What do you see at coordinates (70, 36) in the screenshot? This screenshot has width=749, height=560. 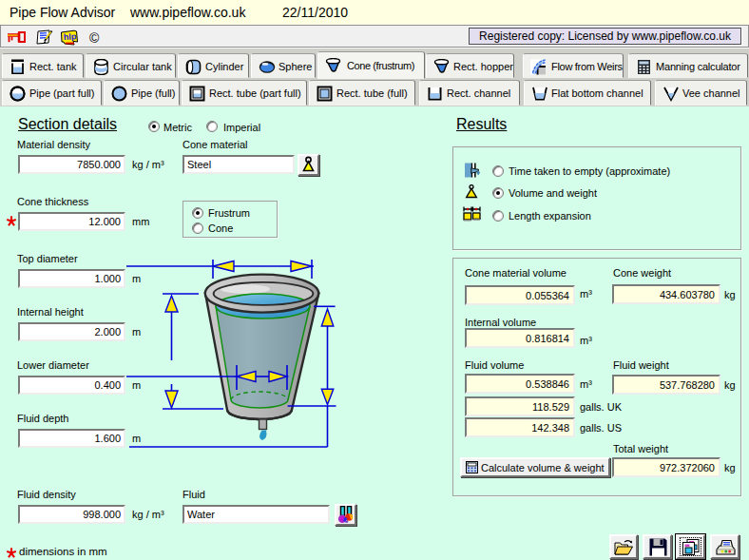 I see `svg-text: hlp` at bounding box center [70, 36].